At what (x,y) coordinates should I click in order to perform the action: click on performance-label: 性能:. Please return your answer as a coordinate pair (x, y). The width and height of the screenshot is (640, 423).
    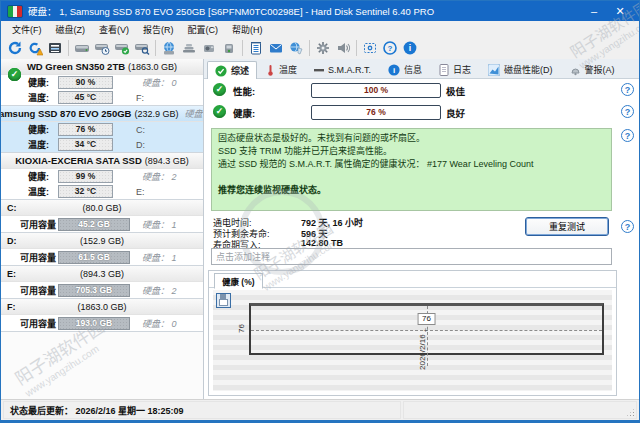
    Looking at the image, I should click on (244, 91).